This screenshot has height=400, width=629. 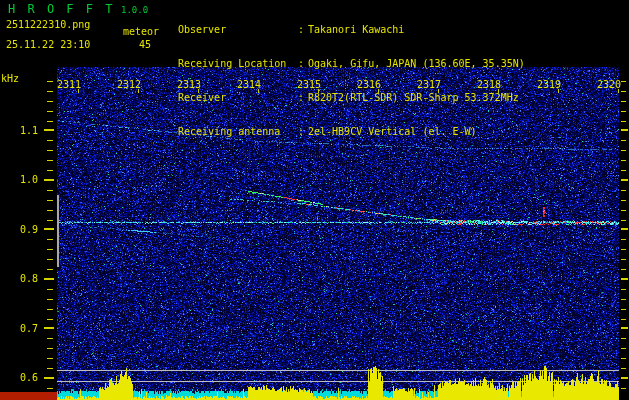 What do you see at coordinates (309, 84) in the screenshot?
I see `time-tick-label: 2315` at bounding box center [309, 84].